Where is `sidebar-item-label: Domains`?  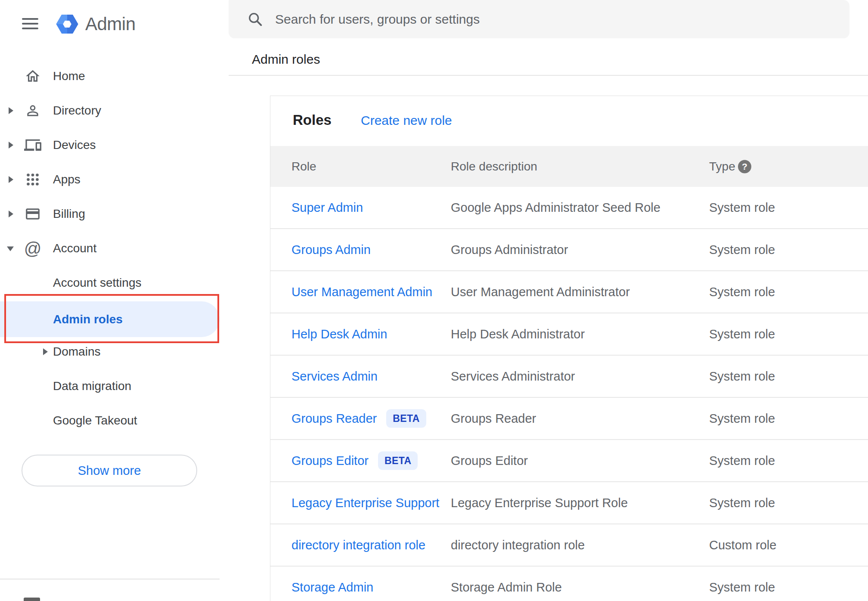 sidebar-item-label: Domains is located at coordinates (77, 352).